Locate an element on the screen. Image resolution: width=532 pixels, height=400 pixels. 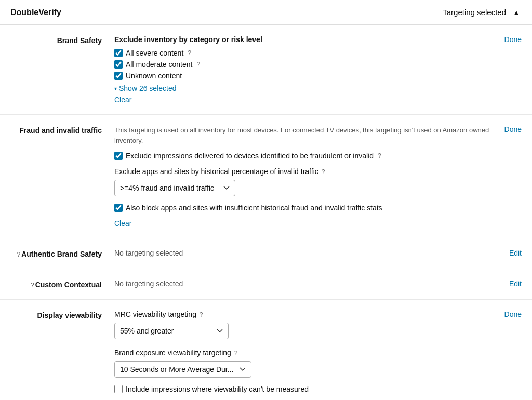
exclude-apps-text: Exclude apps and sites by historical per… is located at coordinates (216, 171).